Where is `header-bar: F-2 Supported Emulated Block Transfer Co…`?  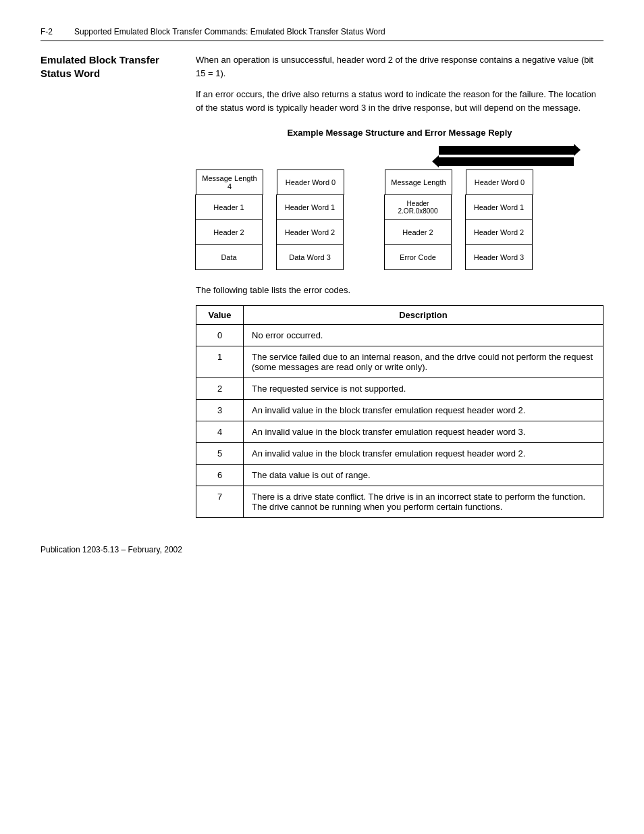
header-bar: F-2 Supported Emulated Block Transfer Co… is located at coordinates (322, 34).